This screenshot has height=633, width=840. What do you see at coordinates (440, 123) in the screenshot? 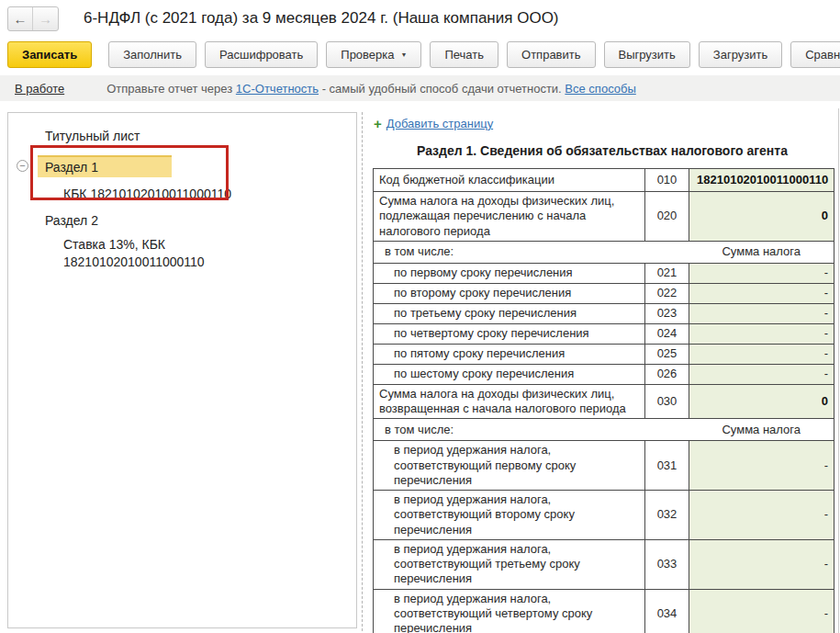
I see `add-page-label: Добавить страницу` at bounding box center [440, 123].